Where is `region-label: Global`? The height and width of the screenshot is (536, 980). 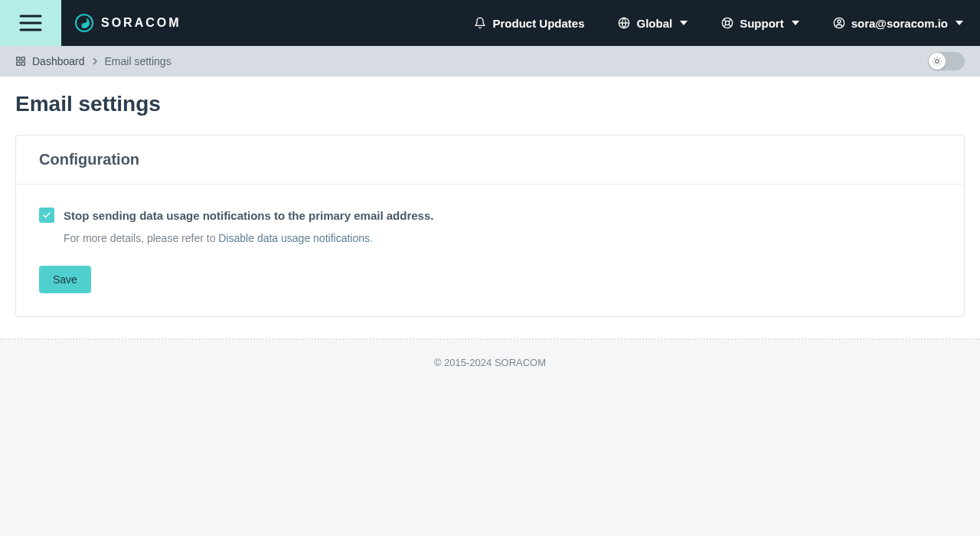
region-label: Global is located at coordinates (654, 23).